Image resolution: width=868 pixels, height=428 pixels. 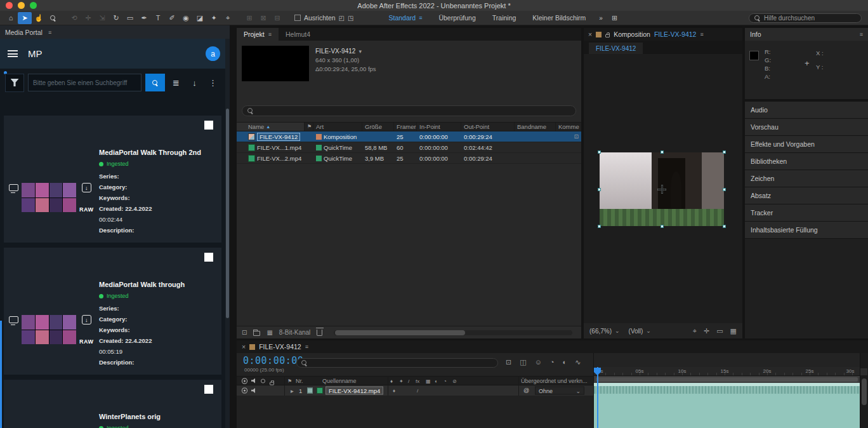 I want to click on switch-shy-icon: ♦, so click(x=391, y=381).